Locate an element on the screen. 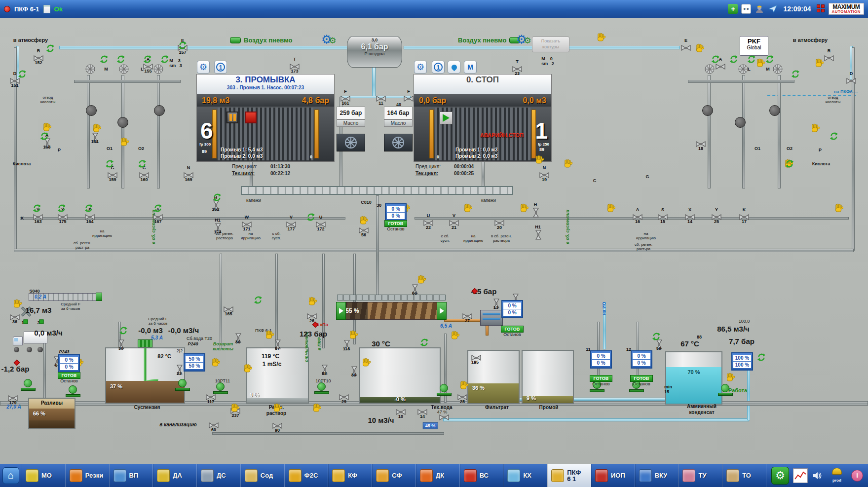  valve-30: 30 is located at coordinates (121, 343).